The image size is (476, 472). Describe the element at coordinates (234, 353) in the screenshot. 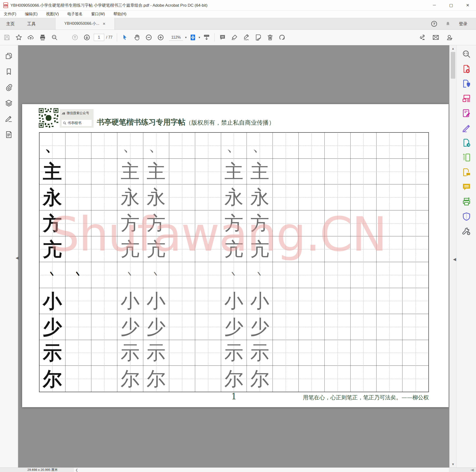

I see `trace-character: 示` at that location.